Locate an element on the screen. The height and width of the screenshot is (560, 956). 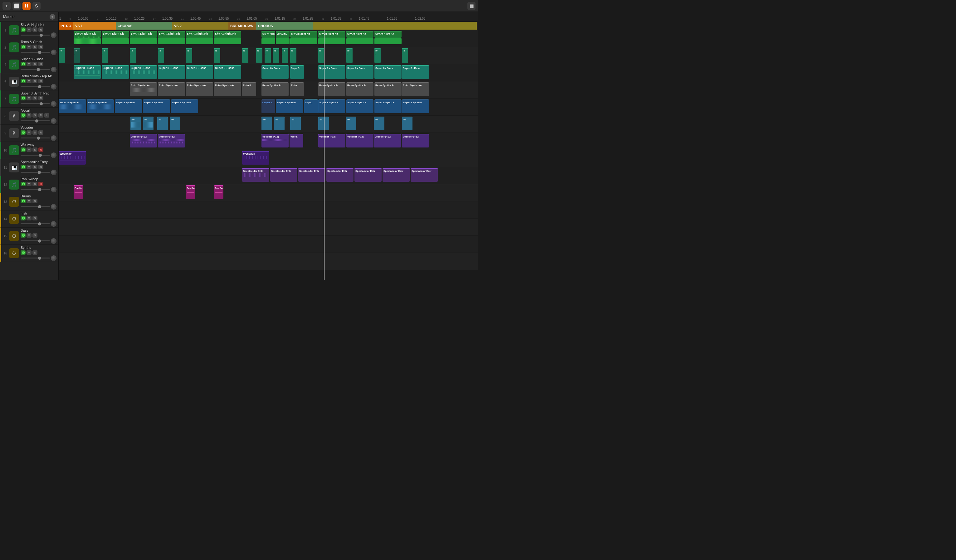
mute-btn-12: M is located at coordinates (29, 184).